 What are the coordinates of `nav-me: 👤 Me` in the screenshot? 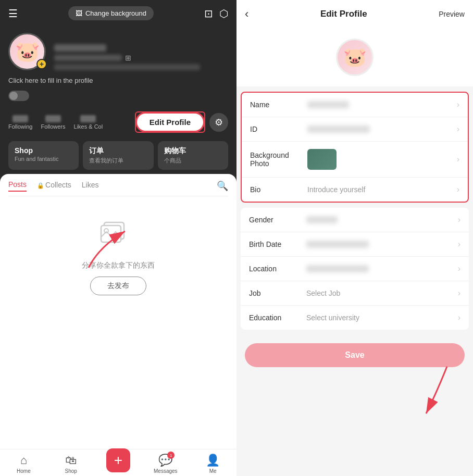 It's located at (213, 464).